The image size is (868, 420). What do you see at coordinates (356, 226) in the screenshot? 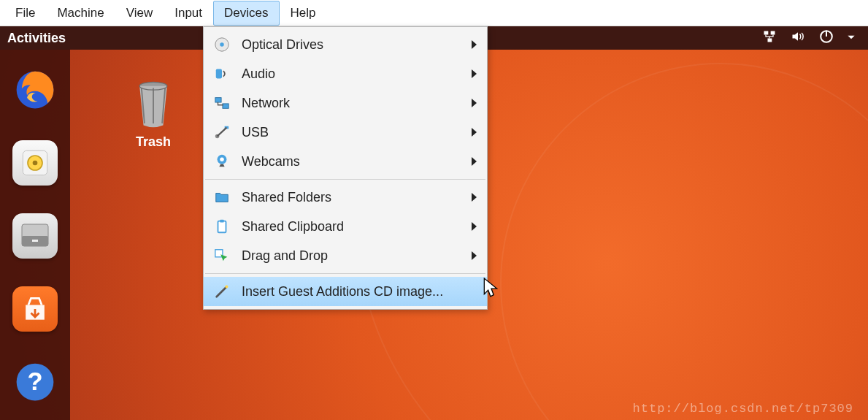
I see `menuitem-label: Shared Clipboard` at bounding box center [356, 226].